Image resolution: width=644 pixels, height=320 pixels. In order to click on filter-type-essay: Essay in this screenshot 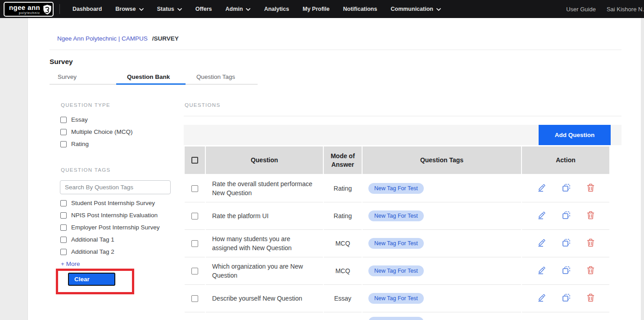, I will do `click(96, 120)`.